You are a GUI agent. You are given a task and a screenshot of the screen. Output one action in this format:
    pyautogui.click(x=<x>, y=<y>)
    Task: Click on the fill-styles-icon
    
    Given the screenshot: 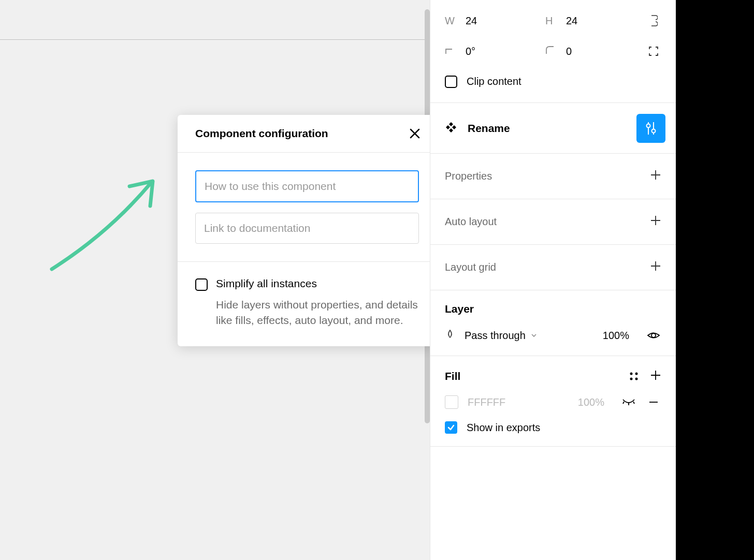 What is the action you would take?
    pyautogui.click(x=634, y=376)
    